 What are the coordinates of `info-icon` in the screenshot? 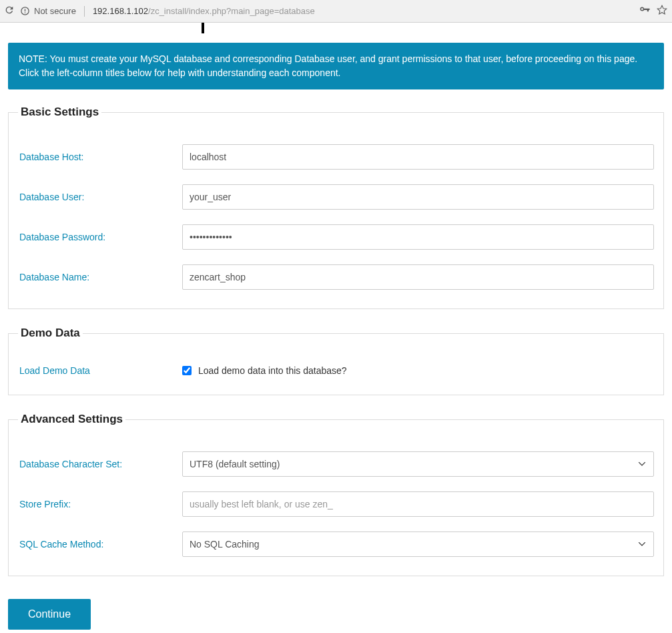 It's located at (25, 11).